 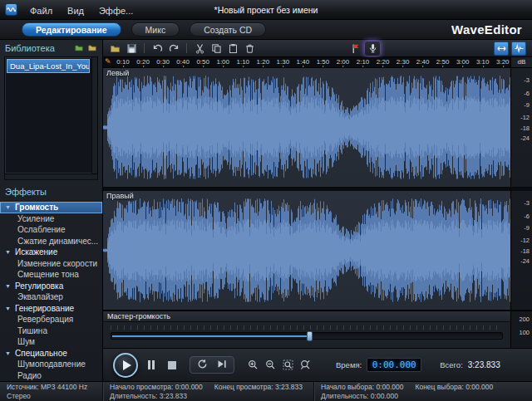 I want to click on effects-tree-item: Реверберация, so click(x=52, y=320).